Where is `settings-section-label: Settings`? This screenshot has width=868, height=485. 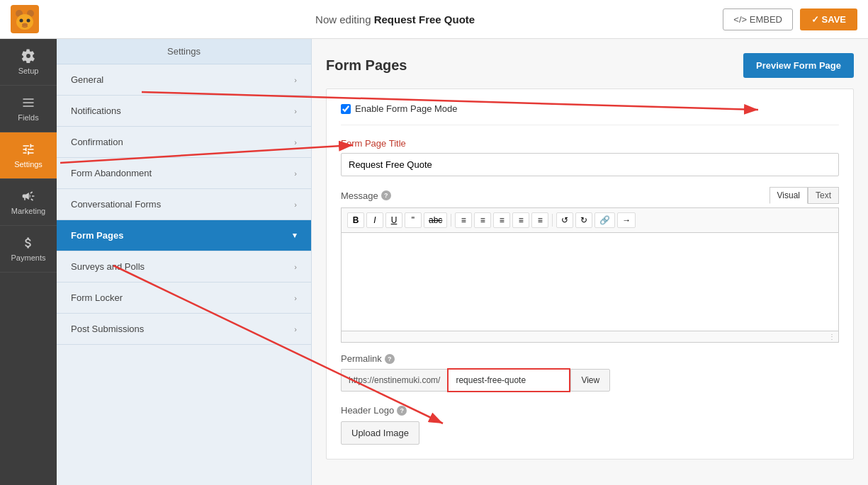
settings-section-label: Settings is located at coordinates (184, 52).